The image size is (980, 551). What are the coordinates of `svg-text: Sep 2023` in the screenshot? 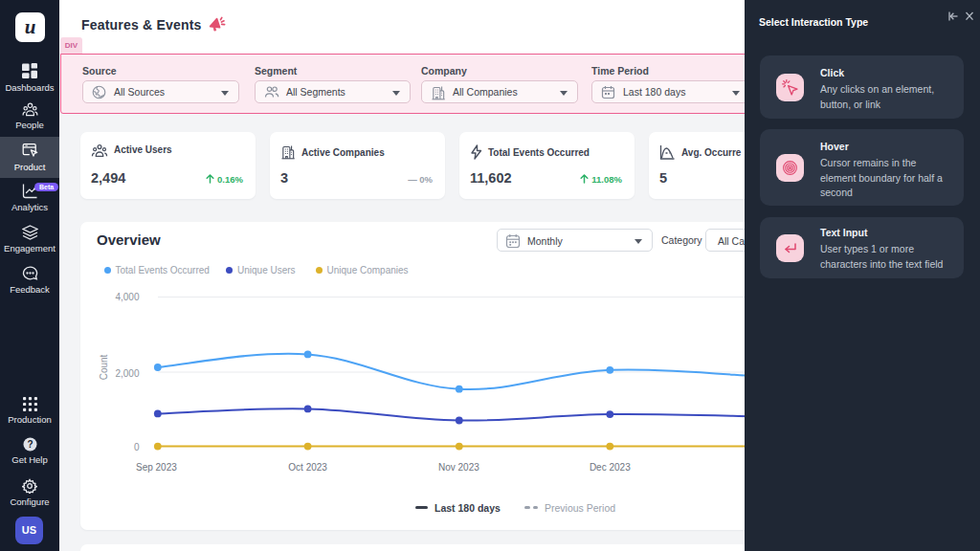 It's located at (157, 467).